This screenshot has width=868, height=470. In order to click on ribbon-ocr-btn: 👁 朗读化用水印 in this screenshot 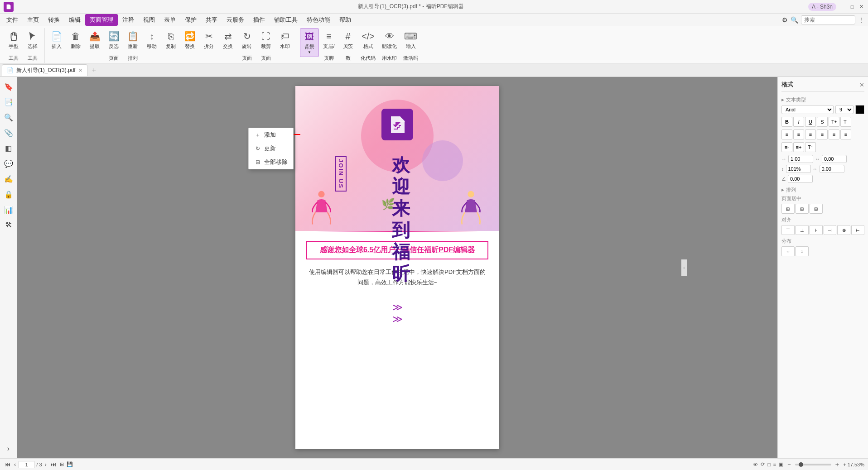, I will do `click(390, 46)`.